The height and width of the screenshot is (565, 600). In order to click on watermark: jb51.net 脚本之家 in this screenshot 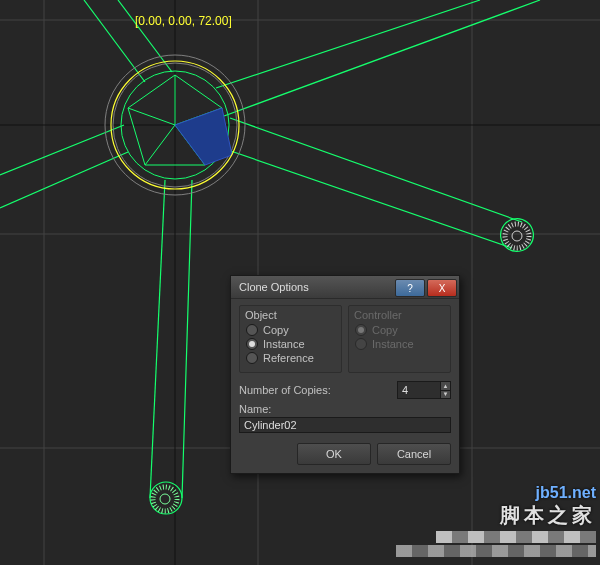, I will do `click(496, 520)`.